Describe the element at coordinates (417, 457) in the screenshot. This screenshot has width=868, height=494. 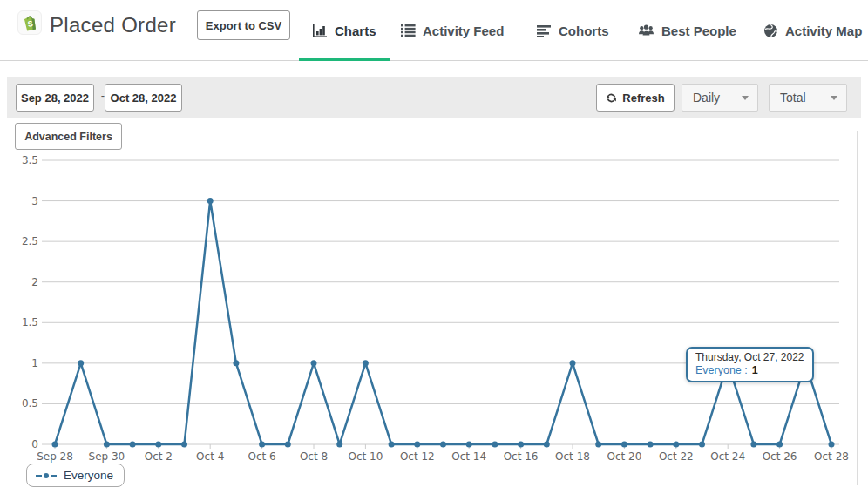
I see `svg-text: Oct 12` at that location.